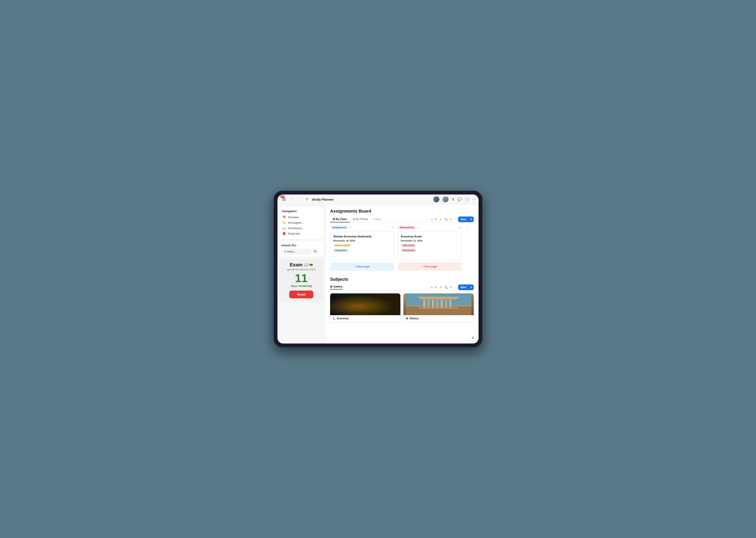  Describe the element at coordinates (467, 227) in the screenshot. I see `add-column-icon: +` at that location.